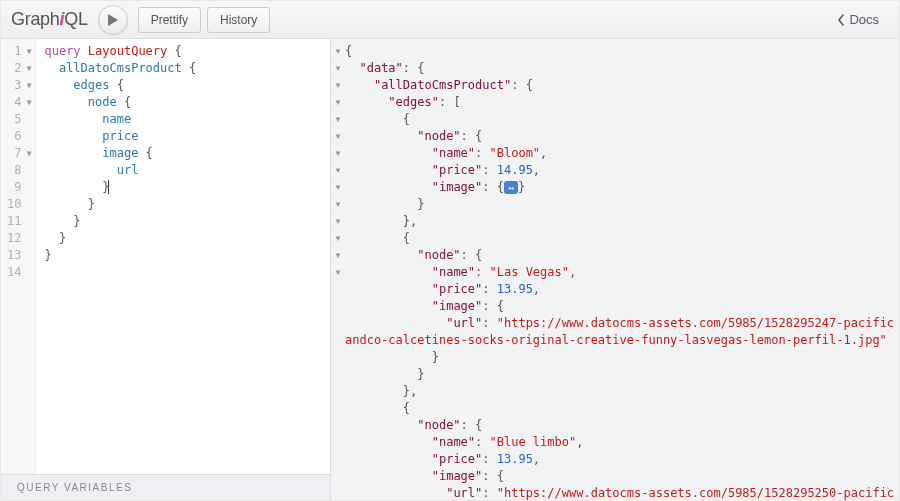  Describe the element at coordinates (50, 20) in the screenshot. I see `app-logo: GraphiQL` at that location.